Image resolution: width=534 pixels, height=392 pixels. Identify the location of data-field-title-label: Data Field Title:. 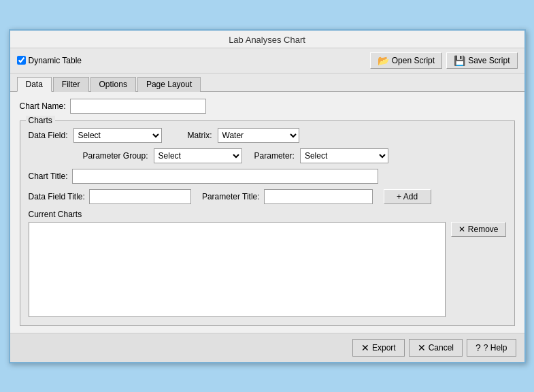
(57, 197).